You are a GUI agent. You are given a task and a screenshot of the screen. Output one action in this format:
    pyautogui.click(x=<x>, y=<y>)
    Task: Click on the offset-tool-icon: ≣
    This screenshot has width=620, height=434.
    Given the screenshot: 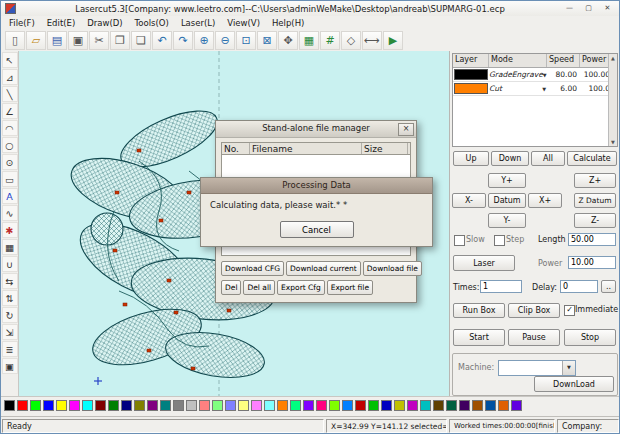 What is the action you would take?
    pyautogui.click(x=10, y=349)
    